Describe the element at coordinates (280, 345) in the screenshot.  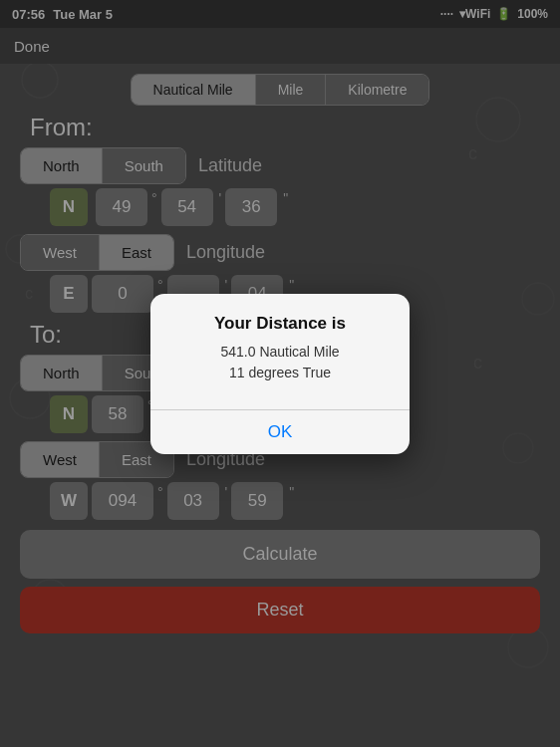
I see `modal-body: Your Distance is 541.0 Nautical Mile 11 …` at that location.